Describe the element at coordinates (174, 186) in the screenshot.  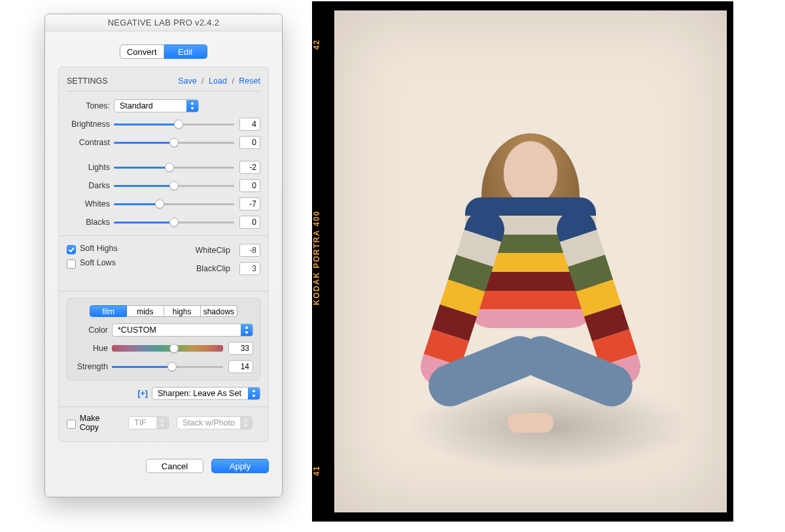
I see `darks-slider` at that location.